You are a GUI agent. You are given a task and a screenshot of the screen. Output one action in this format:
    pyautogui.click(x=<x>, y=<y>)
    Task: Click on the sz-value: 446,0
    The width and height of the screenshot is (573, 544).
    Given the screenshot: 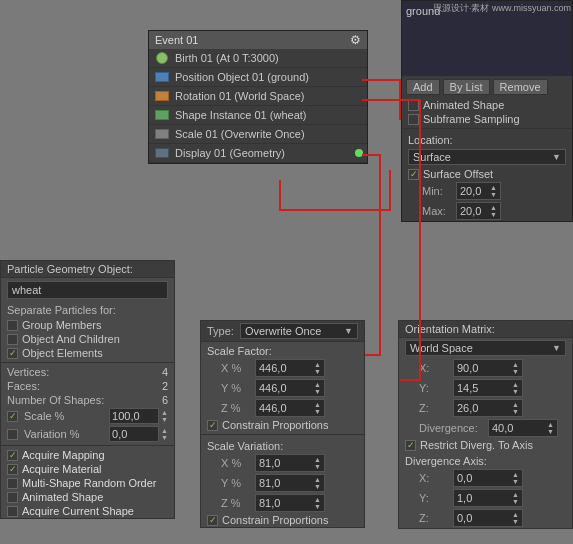 What is the action you would take?
    pyautogui.click(x=273, y=408)
    